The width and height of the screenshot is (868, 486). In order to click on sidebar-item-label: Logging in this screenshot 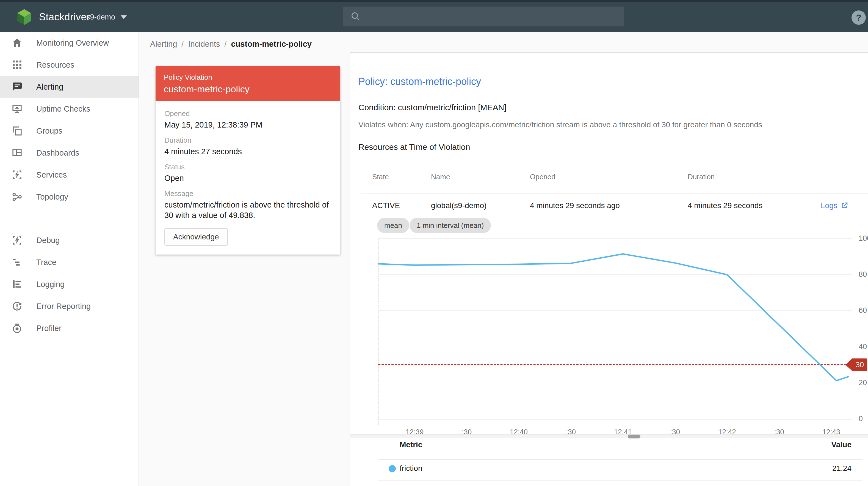, I will do `click(51, 284)`.